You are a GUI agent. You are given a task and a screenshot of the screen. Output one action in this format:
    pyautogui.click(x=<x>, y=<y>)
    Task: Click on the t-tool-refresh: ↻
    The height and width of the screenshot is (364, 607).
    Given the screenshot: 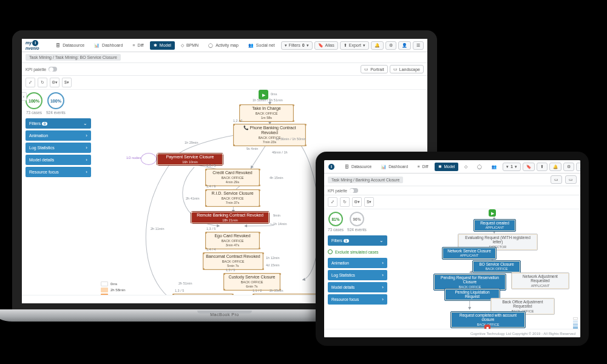 What is the action you would take?
    pyautogui.click(x=345, y=202)
    